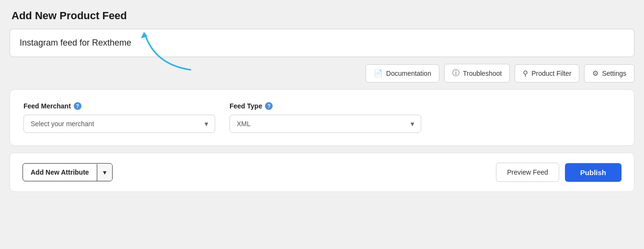 The image size is (644, 249). I want to click on product-filter-label: Product Filter, so click(551, 73).